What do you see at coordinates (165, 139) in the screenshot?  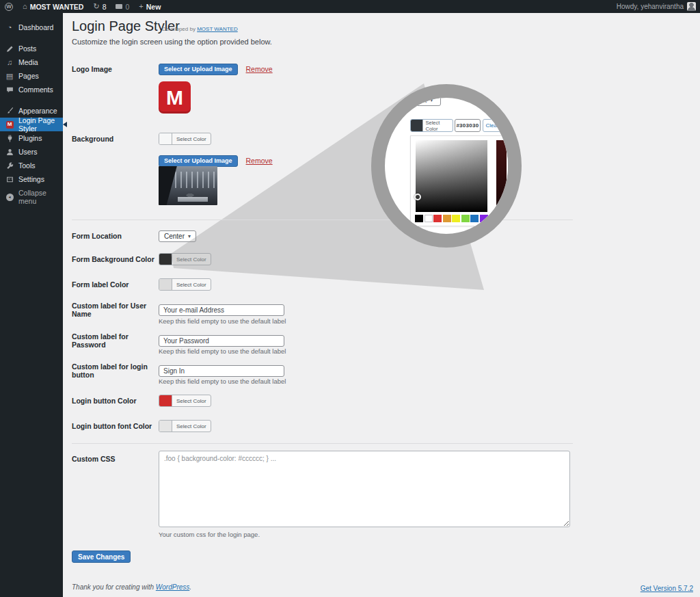 I see `background-color-swatch` at bounding box center [165, 139].